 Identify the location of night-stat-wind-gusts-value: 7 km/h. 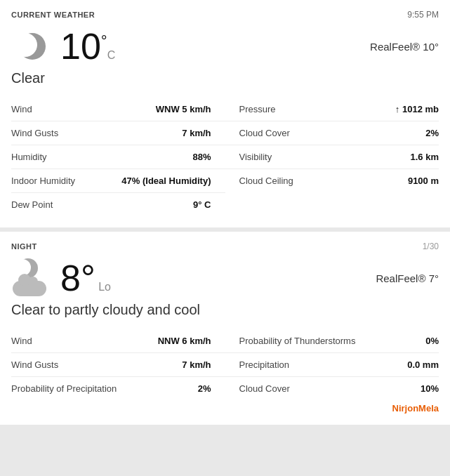
(197, 365).